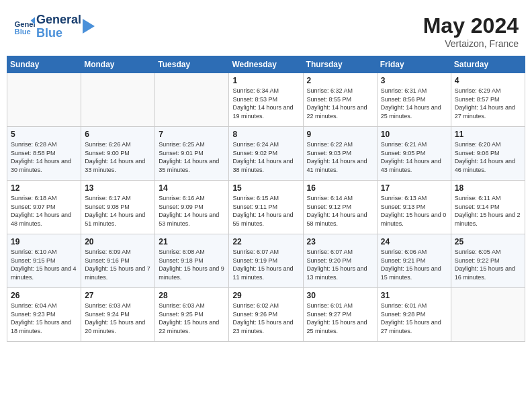 The width and height of the screenshot is (532, 411). I want to click on day-number: 13, so click(118, 188).